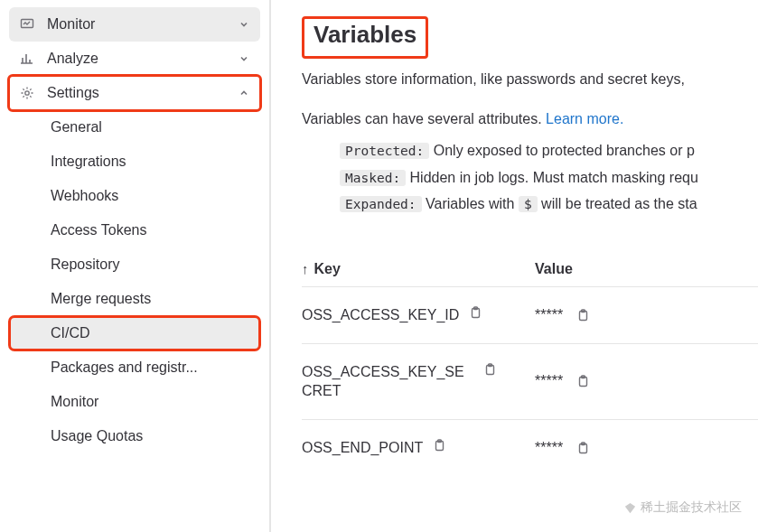 This screenshot has width=758, height=532. What do you see at coordinates (135, 59) in the screenshot?
I see `sidebar-item-analyze: Analyze` at bounding box center [135, 59].